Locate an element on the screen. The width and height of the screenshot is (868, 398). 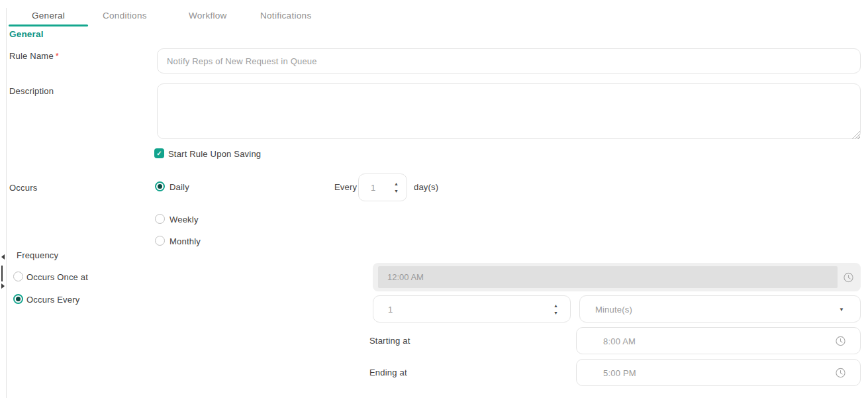
tab-conditions: Conditions is located at coordinates (124, 16).